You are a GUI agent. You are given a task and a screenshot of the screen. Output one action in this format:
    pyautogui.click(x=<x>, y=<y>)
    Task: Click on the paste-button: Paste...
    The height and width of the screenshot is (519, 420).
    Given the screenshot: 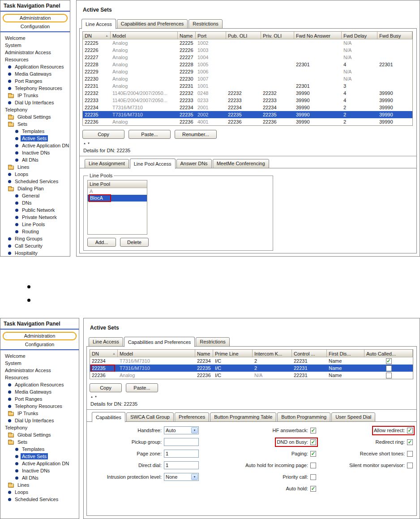 What is the action you would take?
    pyautogui.click(x=150, y=134)
    